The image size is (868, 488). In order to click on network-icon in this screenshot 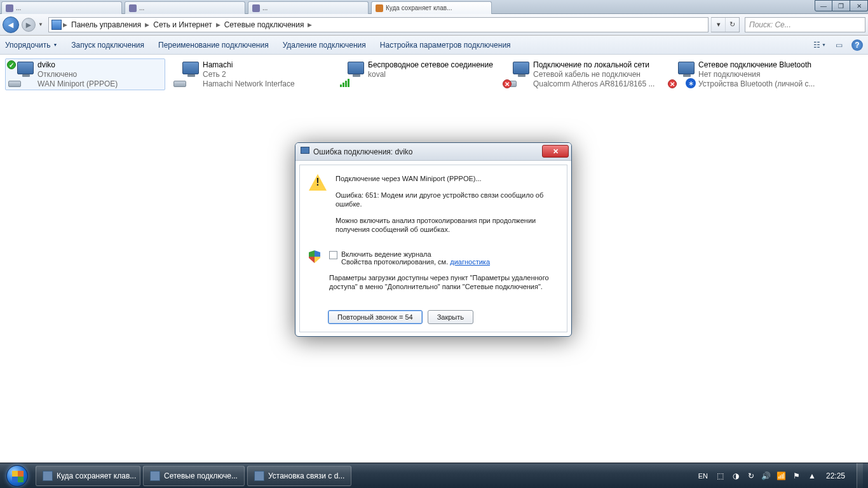, I will do `click(57, 25)`.